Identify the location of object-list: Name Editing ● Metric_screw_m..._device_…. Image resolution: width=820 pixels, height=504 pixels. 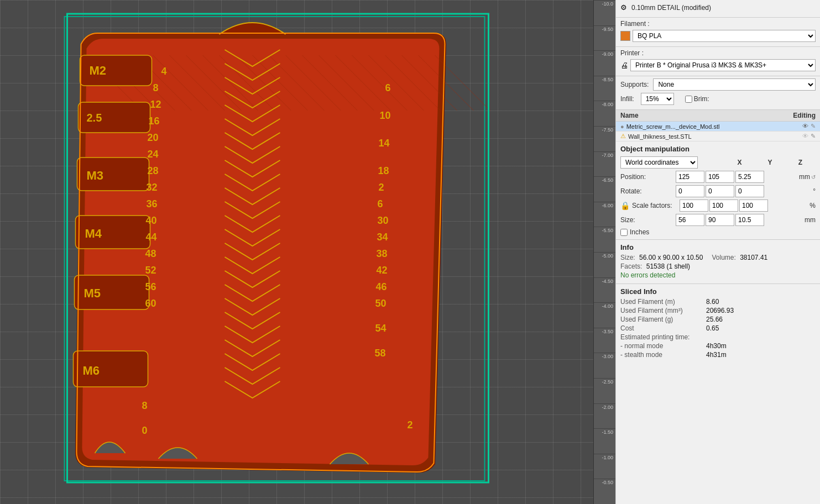
(718, 126).